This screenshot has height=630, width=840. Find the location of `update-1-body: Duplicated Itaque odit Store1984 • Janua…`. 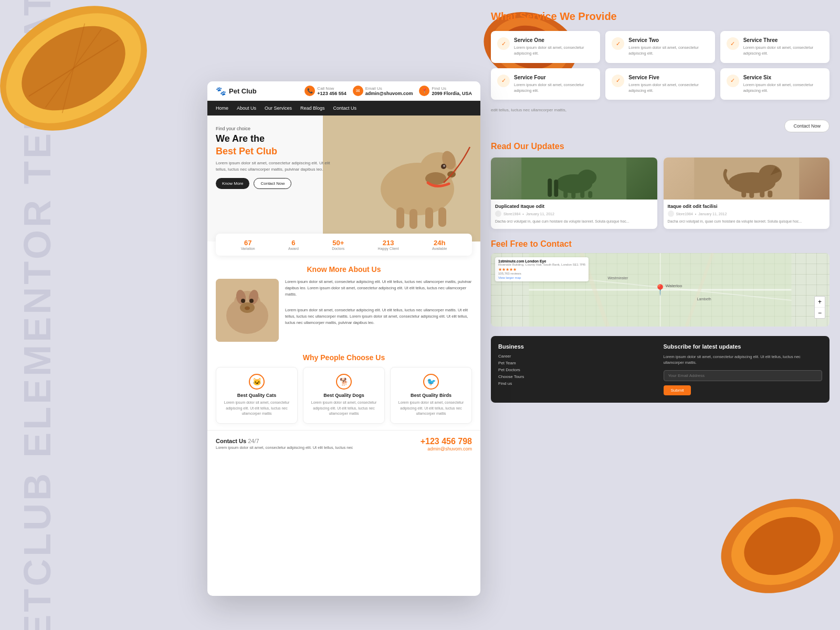

update-1-body: Duplicated Itaque odit Store1984 • Janua… is located at coordinates (574, 214).